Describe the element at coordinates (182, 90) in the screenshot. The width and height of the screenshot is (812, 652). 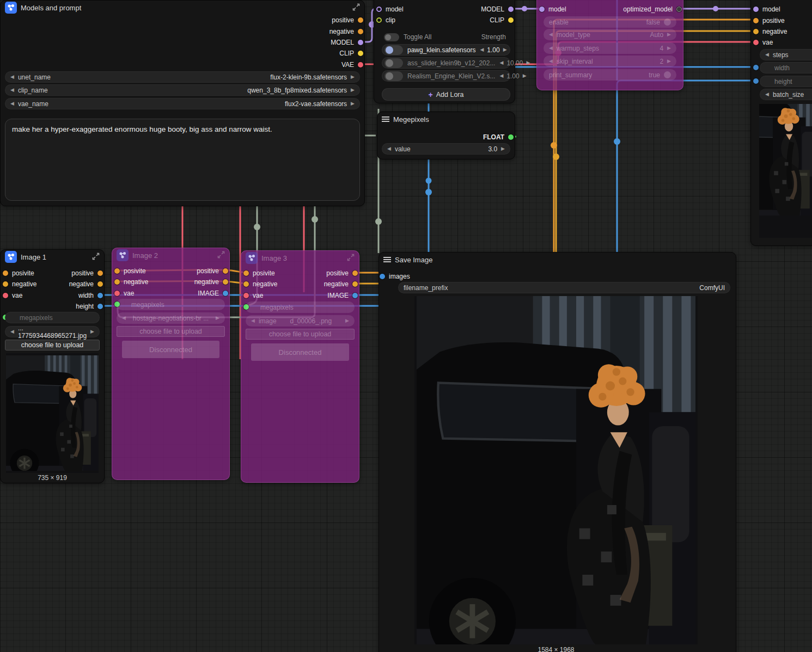
I see `clip-name-widget: ◀ clip_name qwen_3_8b_fp8mixed.safetenso…` at that location.